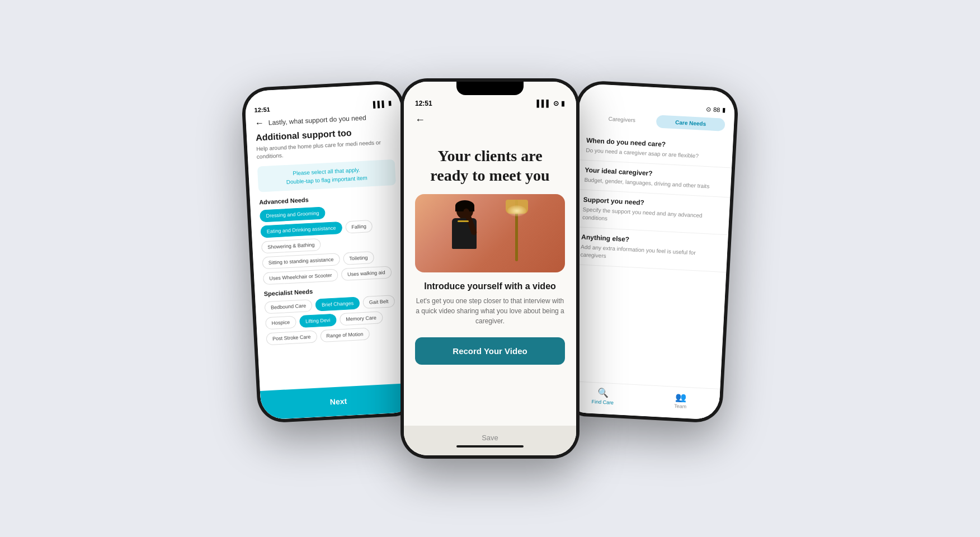  I want to click on battery-icon-left: ▮, so click(390, 103).